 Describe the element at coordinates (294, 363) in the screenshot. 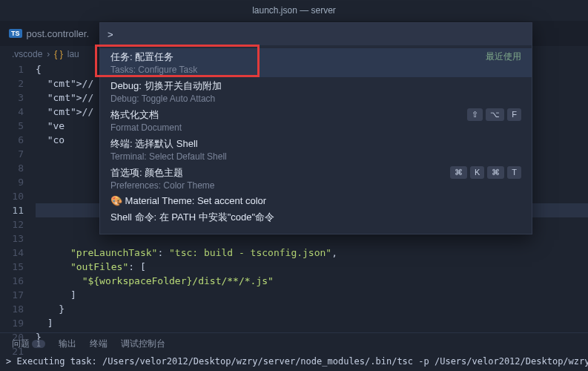

I see `terminal-output: > Executing task: /Users/velor2012/Deskt…` at that location.